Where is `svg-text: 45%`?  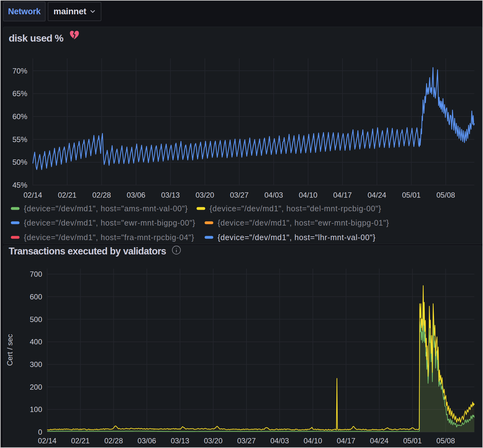 svg-text: 45% is located at coordinates (20, 185).